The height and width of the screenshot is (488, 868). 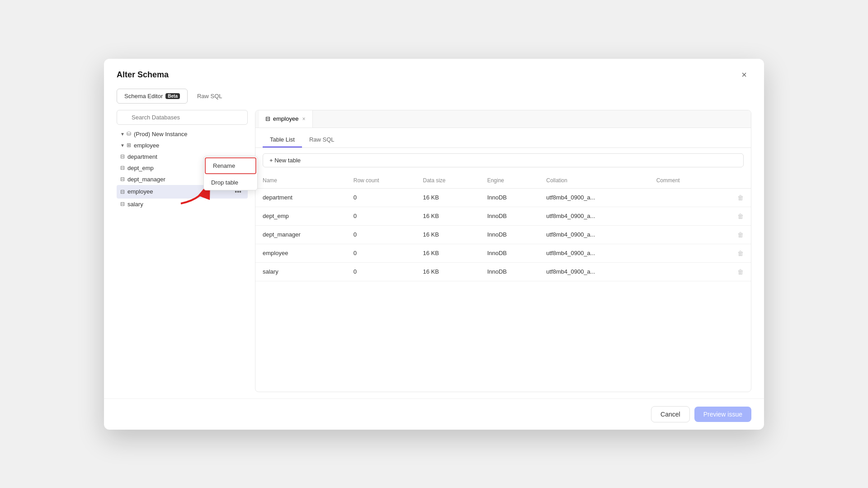 I want to click on beta-badge: Beta, so click(x=173, y=96).